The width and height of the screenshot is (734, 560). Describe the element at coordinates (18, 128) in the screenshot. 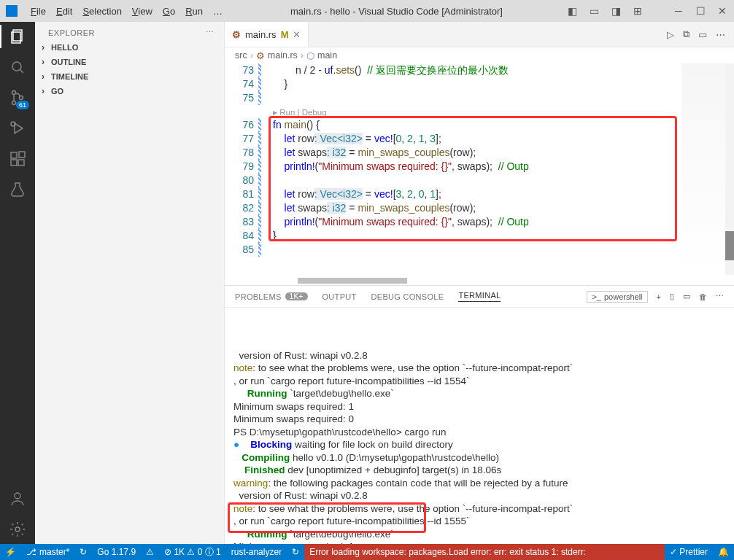

I see `activity-debug-icon` at that location.